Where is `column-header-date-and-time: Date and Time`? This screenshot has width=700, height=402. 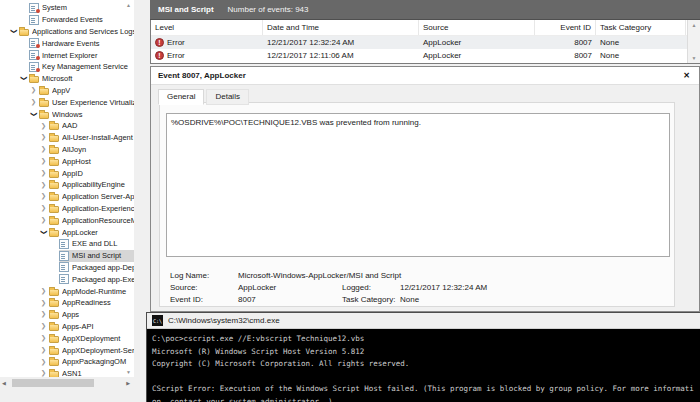
column-header-date-and-time: Date and Time is located at coordinates (341, 28).